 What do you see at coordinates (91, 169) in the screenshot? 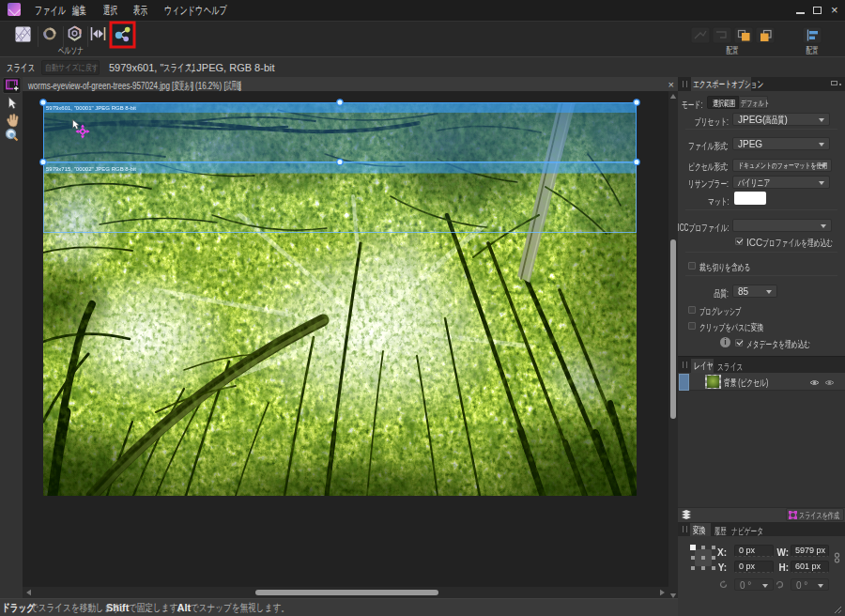
I see `svg-text:5979x715, "00002" JPEG RGB 8-: 5979x715, "00002" JPEG RGB 8-bit` at bounding box center [91, 169].